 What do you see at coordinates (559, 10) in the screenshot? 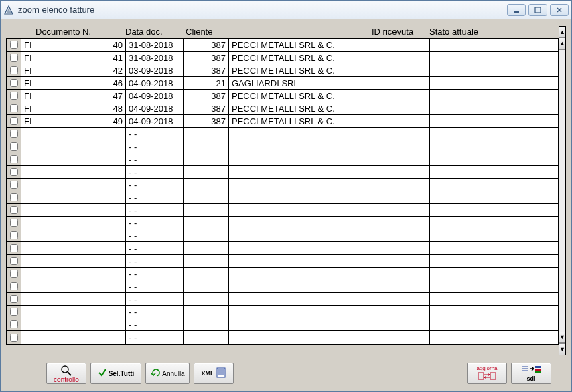
I see `close-button` at bounding box center [559, 10].